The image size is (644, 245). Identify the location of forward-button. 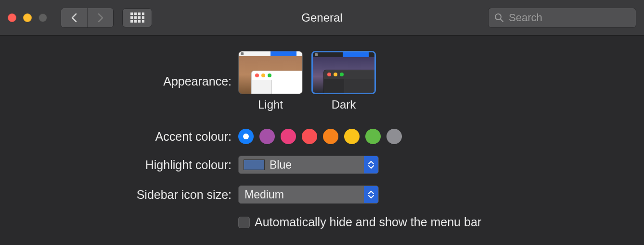
(100, 18).